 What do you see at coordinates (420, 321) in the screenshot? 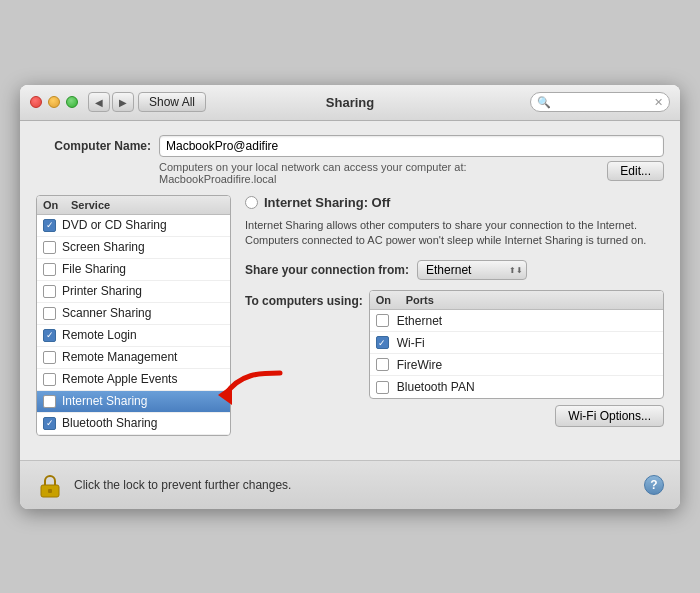
I see `port-label: Ethernet` at bounding box center [420, 321].